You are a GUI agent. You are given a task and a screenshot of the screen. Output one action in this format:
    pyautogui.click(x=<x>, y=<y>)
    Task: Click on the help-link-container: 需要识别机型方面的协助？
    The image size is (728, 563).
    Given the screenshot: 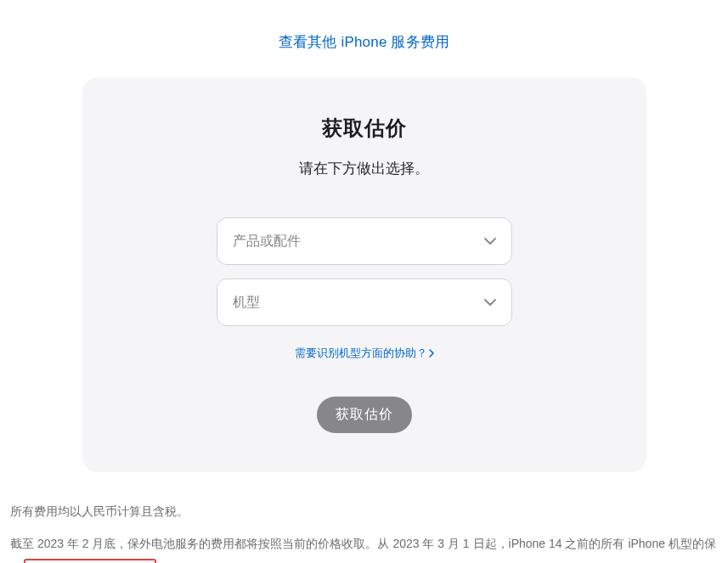 What is the action you would take?
    pyautogui.click(x=364, y=353)
    